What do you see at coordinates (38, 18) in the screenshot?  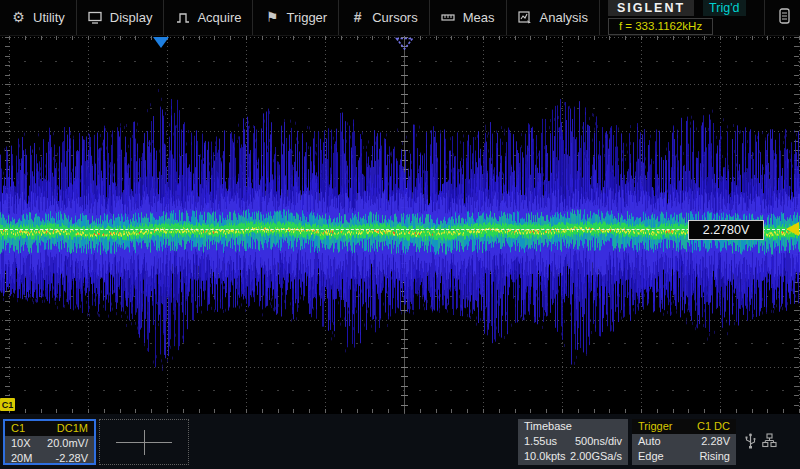 I see `menu-utility: ⚙ Utility` at bounding box center [38, 18].